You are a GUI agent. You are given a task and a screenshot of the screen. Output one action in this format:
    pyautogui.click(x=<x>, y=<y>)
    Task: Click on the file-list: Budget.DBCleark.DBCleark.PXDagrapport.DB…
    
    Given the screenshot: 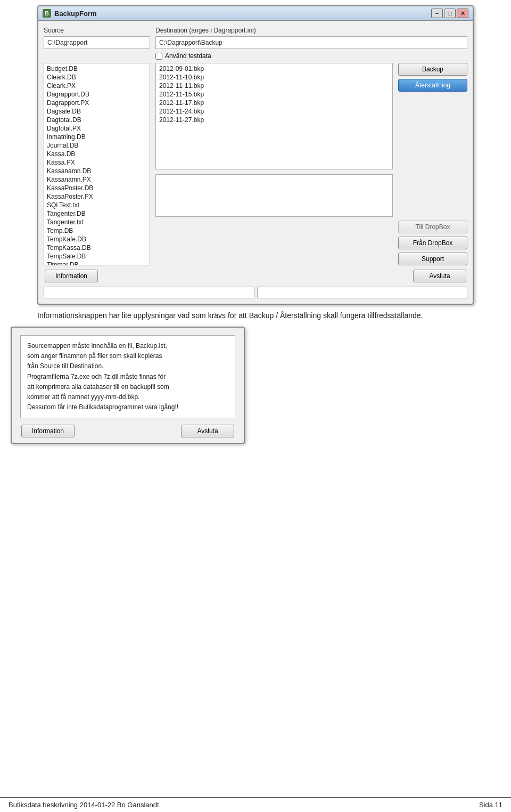 What is the action you would take?
    pyautogui.click(x=97, y=164)
    